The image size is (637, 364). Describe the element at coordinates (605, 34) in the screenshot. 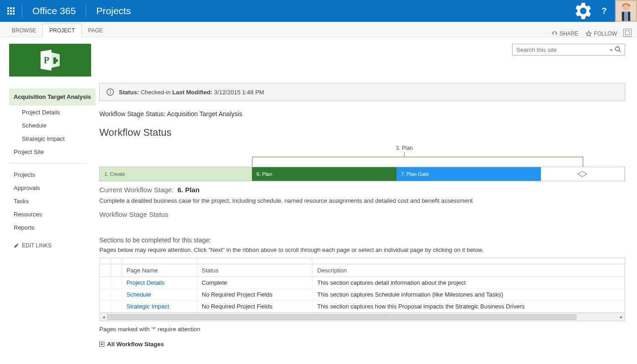

I see `follow-label: FOLLOW` at that location.